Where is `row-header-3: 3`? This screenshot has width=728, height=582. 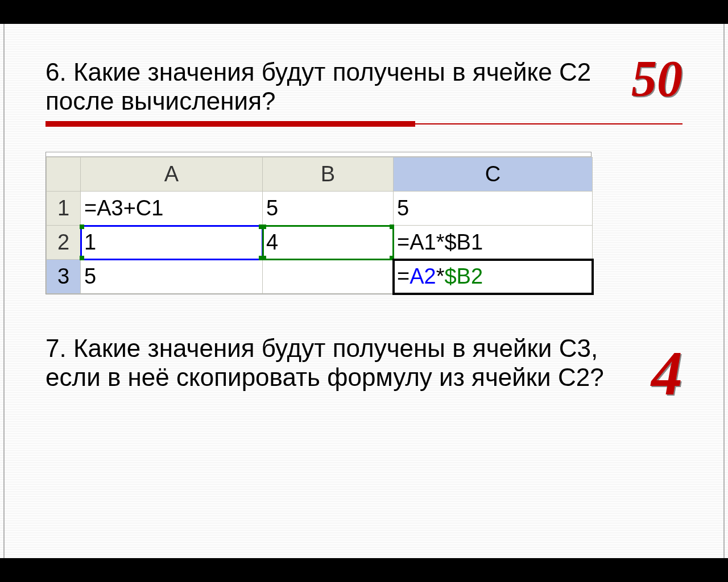 row-header-3: 3 is located at coordinates (64, 277).